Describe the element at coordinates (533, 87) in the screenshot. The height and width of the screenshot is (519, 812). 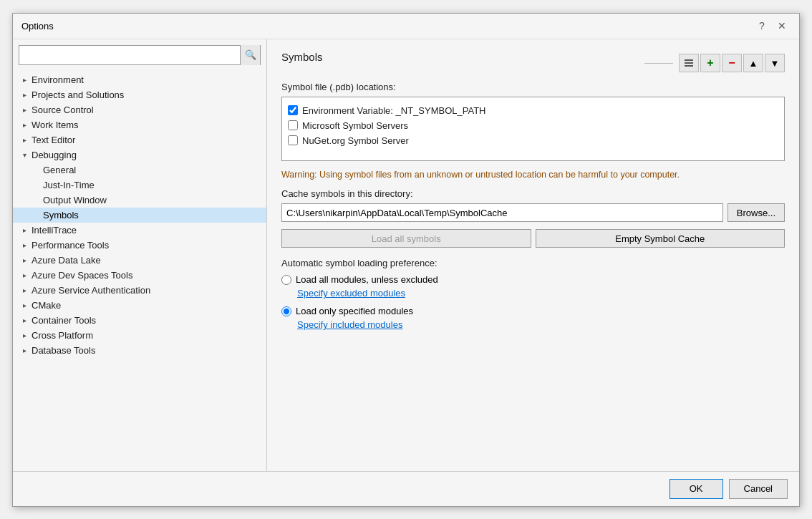
I see `locations-label: Symbol file (.pdb) locations:` at that location.